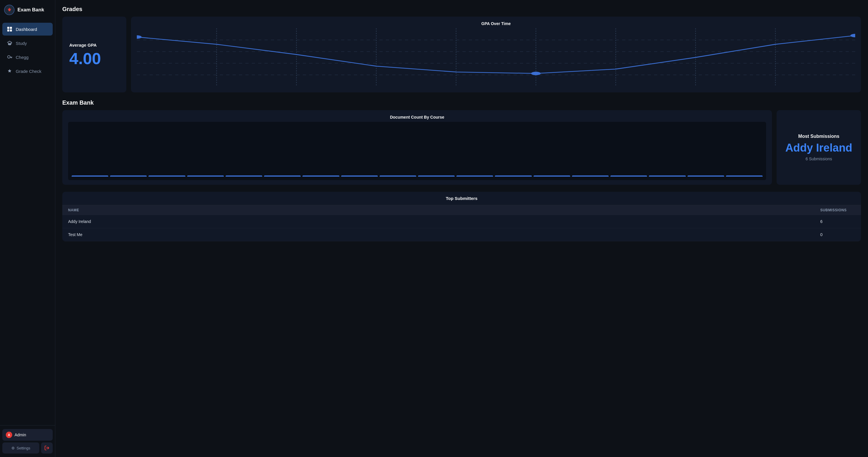  What do you see at coordinates (819, 148) in the screenshot?
I see `most-submissions-name: Addy Ireland` at bounding box center [819, 148].